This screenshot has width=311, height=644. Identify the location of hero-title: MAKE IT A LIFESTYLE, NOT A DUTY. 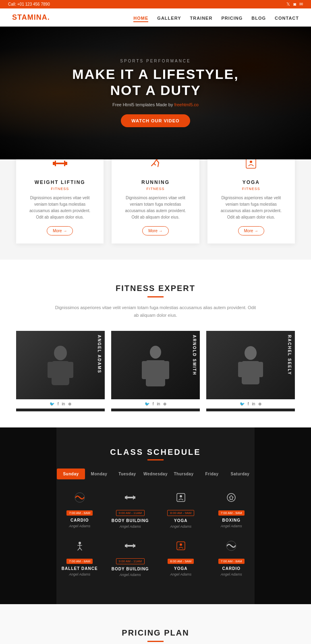
(156, 82).